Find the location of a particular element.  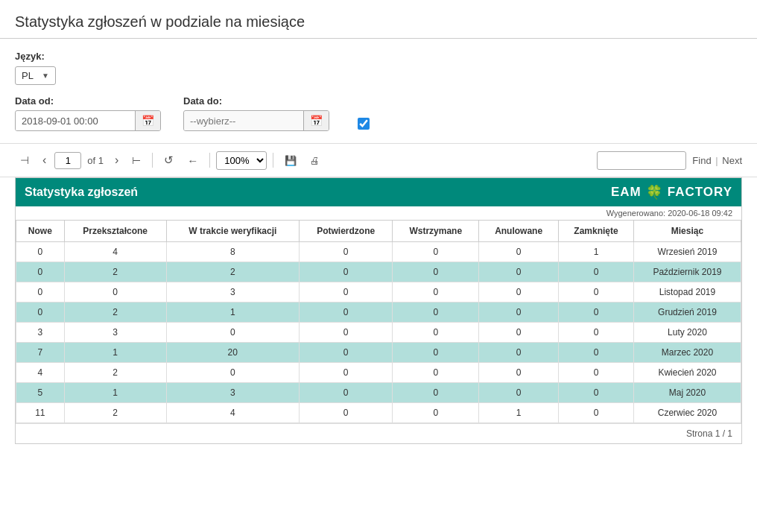

table-cell: Wrzesień 2019 is located at coordinates (687, 252).